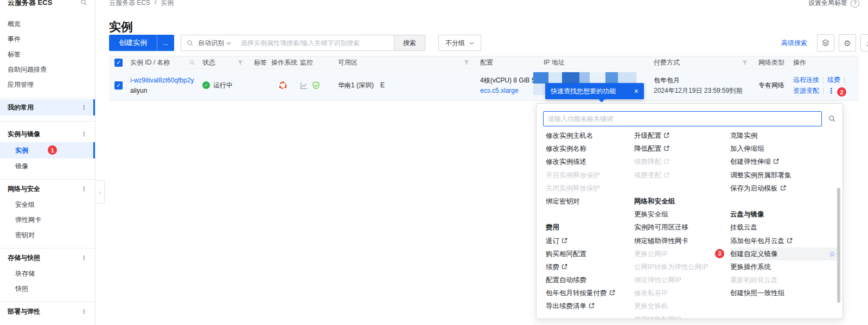 Image resolution: width=868 pixels, height=325 pixels. I want to click on instance-search-box: 自动识别 选择实例属性项搜索/输入关键字识别搜索, so click(288, 43).